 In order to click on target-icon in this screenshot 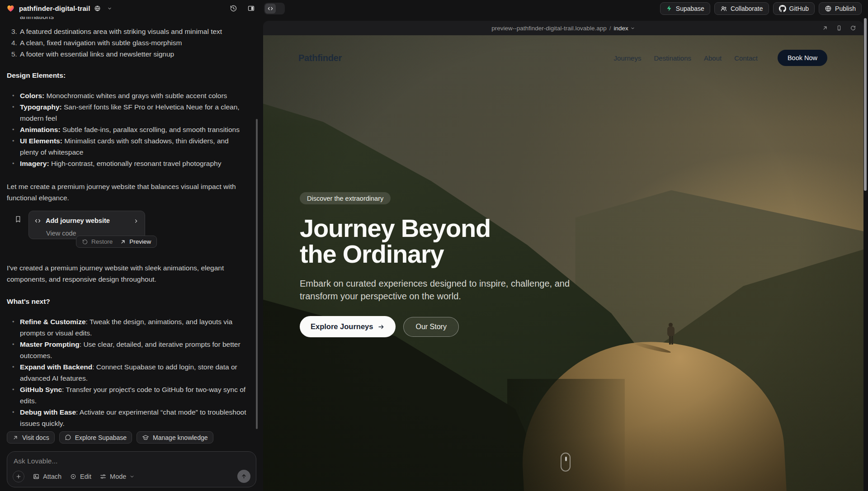, I will do `click(73, 477)`.